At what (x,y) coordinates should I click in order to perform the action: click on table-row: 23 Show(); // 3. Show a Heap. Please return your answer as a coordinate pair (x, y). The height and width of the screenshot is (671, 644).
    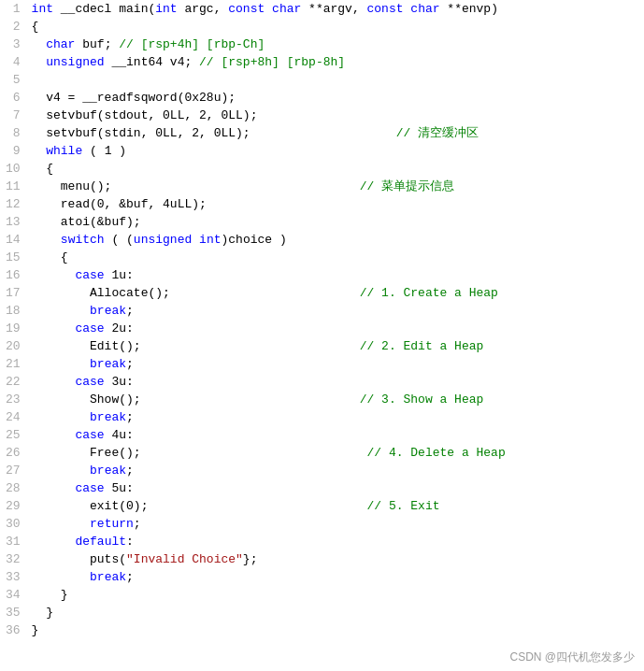
    Looking at the image, I should click on (322, 400).